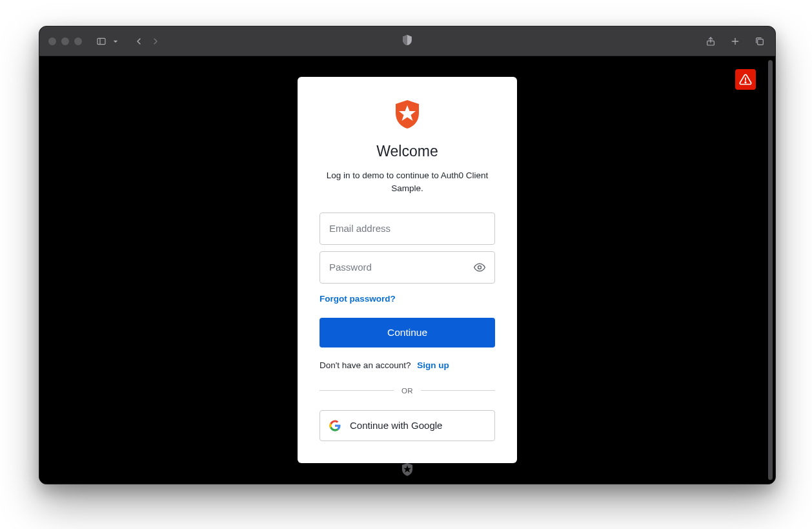  I want to click on login-subtitle: Log in to demo to continue to Auth0 Clie…, so click(407, 182).